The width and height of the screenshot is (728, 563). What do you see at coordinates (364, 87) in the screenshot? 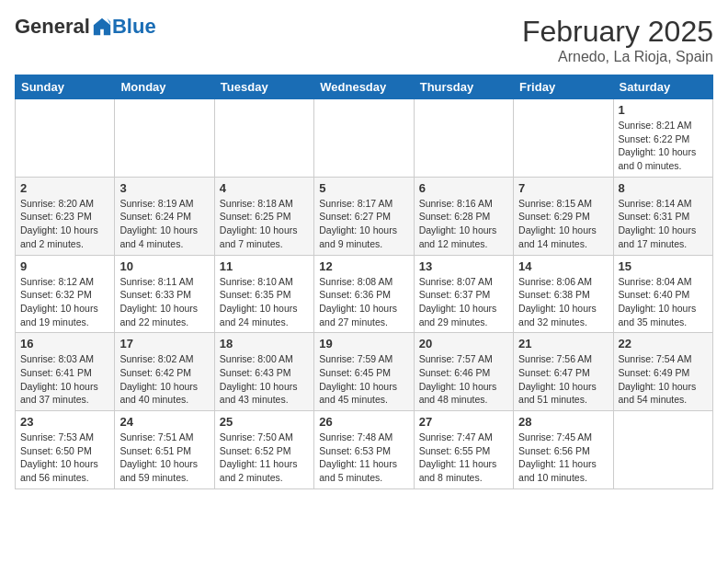
I see `weekday-header-wednesday: Wednesday` at bounding box center [364, 87].